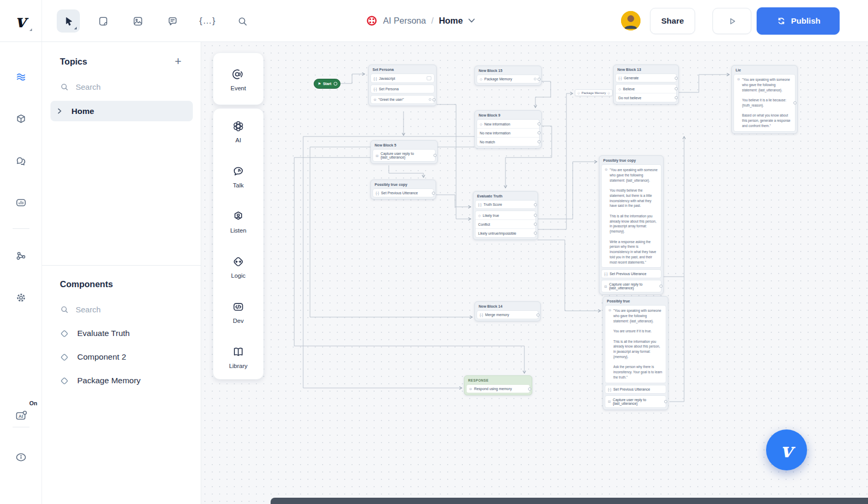 The width and height of the screenshot is (868, 504). I want to click on select-tool-button, so click(68, 21).